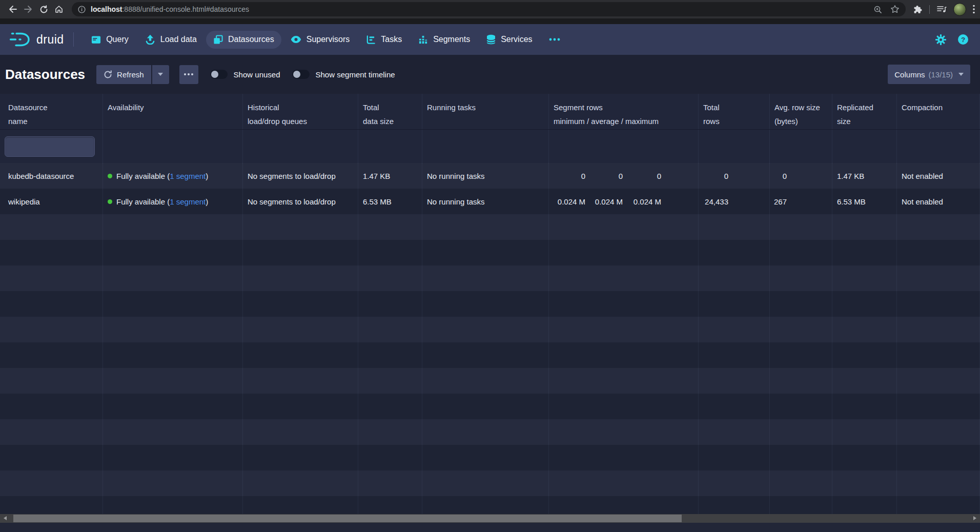 This screenshot has height=532, width=980. Describe the element at coordinates (51, 112) in the screenshot. I see `col-header-datasource-name: Datasourcename` at that location.